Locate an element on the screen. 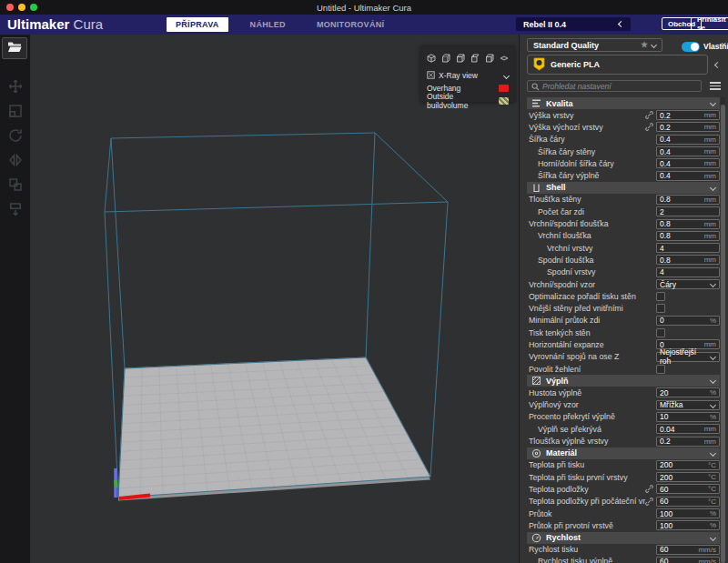  collapse-panel-icon is located at coordinates (717, 65).